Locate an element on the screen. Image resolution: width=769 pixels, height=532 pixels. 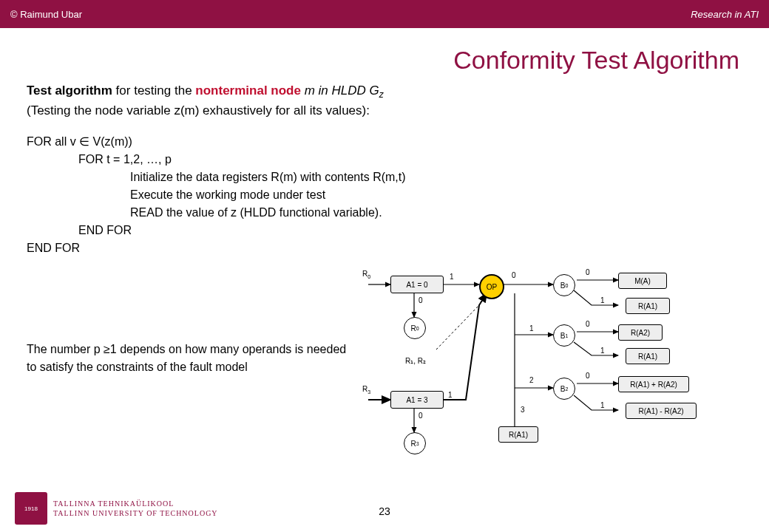
university-name: TALLINNA TEHNIKAÜLIKOOL TALLINN UNIVERSI… is located at coordinates (136, 508).